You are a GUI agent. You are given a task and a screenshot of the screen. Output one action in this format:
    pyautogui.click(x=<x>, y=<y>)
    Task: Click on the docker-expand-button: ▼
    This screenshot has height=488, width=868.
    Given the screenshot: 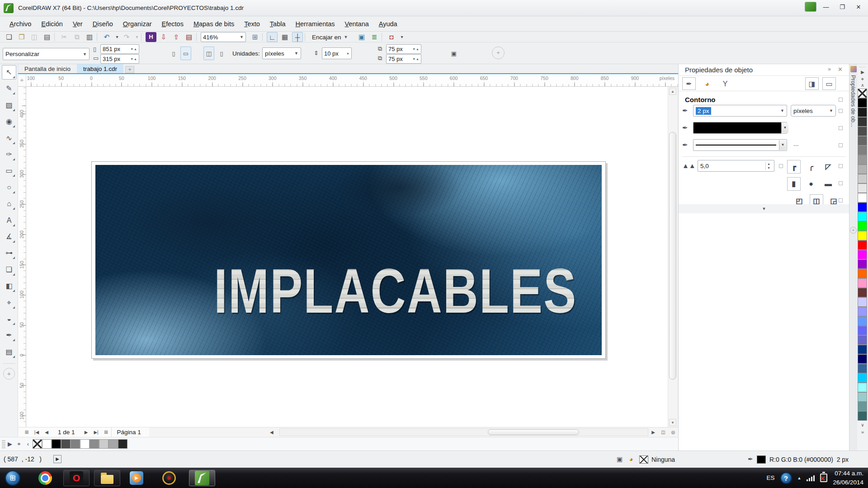 What is the action you would take?
    pyautogui.click(x=764, y=209)
    